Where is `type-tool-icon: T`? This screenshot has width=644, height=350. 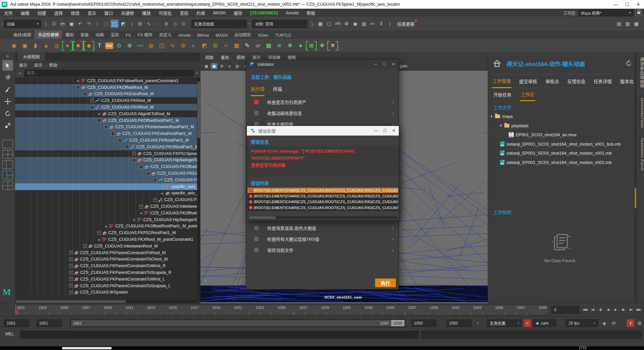
type-tool-icon: T is located at coordinates (100, 46).